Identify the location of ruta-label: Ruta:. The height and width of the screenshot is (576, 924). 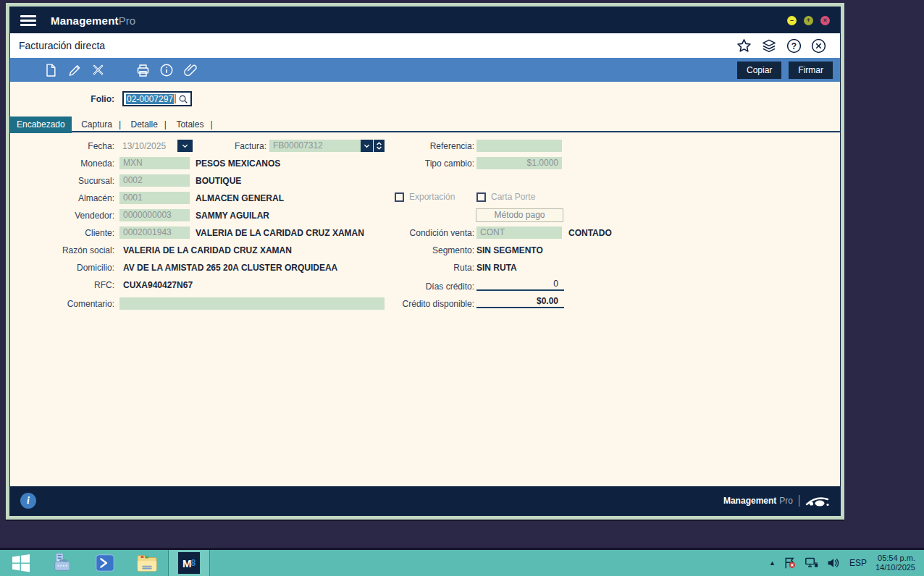
(420, 268).